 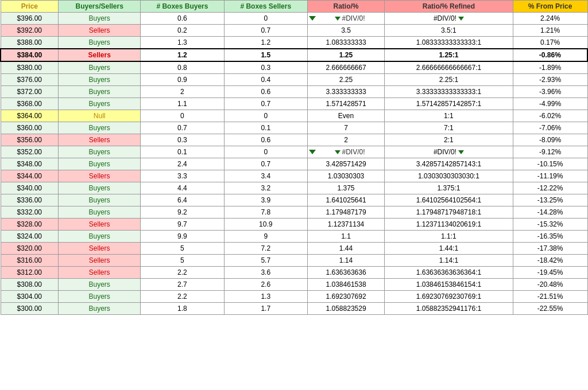 What do you see at coordinates (449, 80) in the screenshot?
I see `ratio-refined-cell: 2.25:1` at bounding box center [449, 80].